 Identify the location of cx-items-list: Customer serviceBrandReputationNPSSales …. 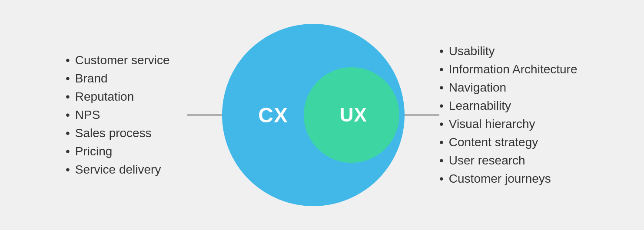
(126, 115).